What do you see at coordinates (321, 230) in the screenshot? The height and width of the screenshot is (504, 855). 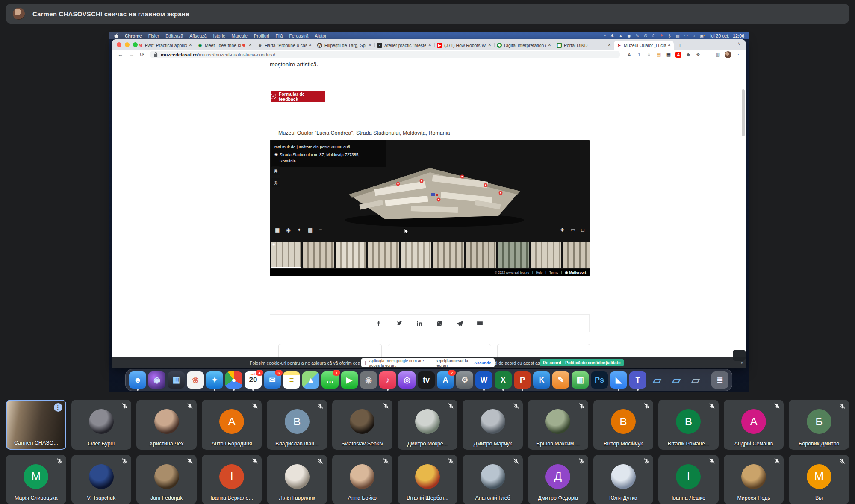 I see `layers-icon: ≡` at bounding box center [321, 230].